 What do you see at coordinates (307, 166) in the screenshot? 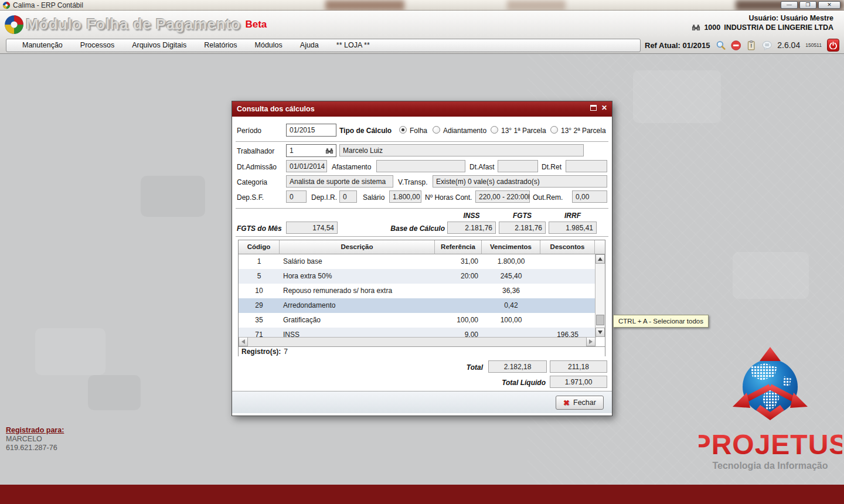
I see `dt-admissao-field: 01/01/2014` at bounding box center [307, 166].